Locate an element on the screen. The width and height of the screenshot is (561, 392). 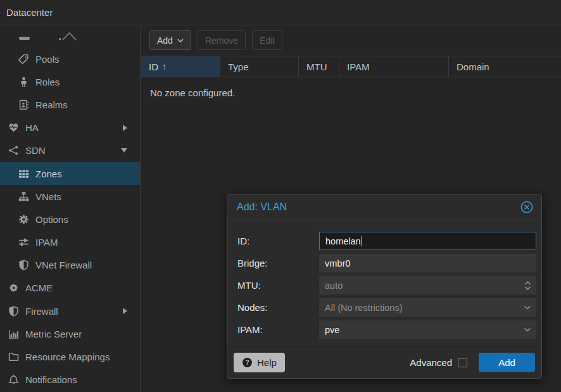
help-button: ? Help is located at coordinates (260, 362).